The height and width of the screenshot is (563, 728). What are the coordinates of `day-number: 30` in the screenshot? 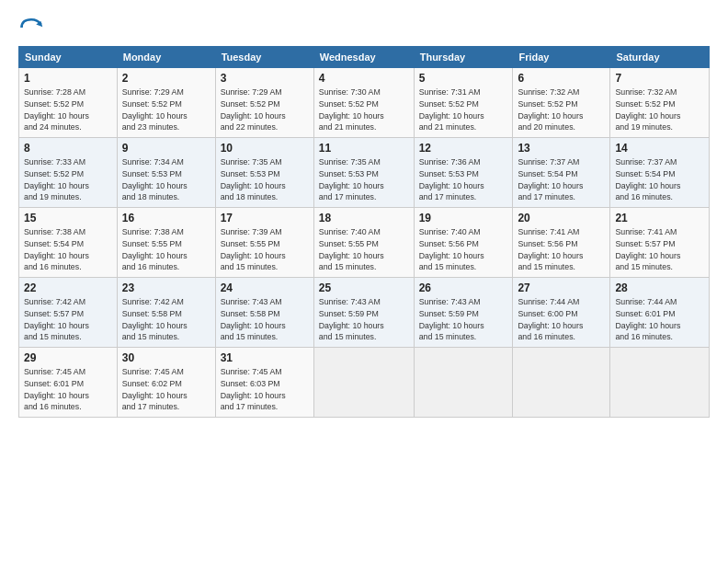 It's located at (166, 358).